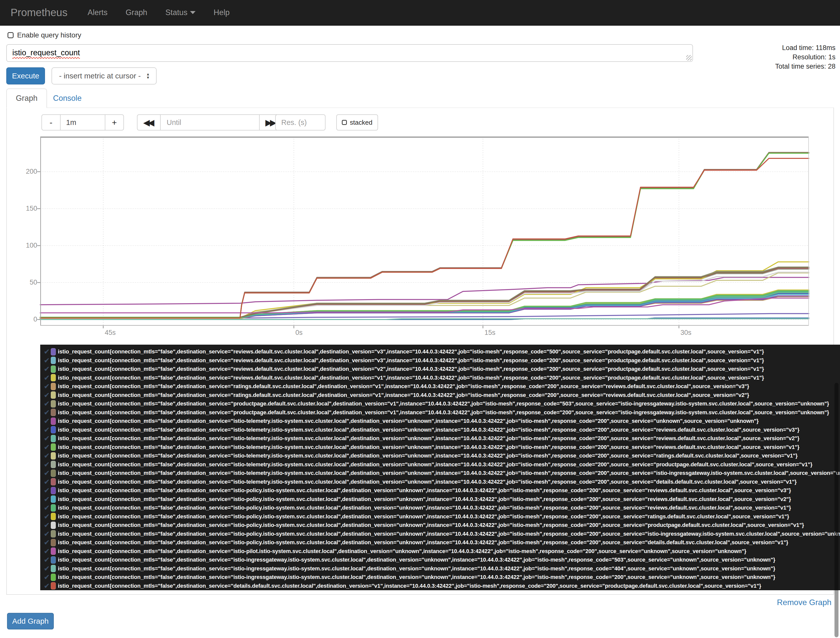  What do you see at coordinates (11, 35) in the screenshot?
I see `query-history-checkbox` at bounding box center [11, 35].